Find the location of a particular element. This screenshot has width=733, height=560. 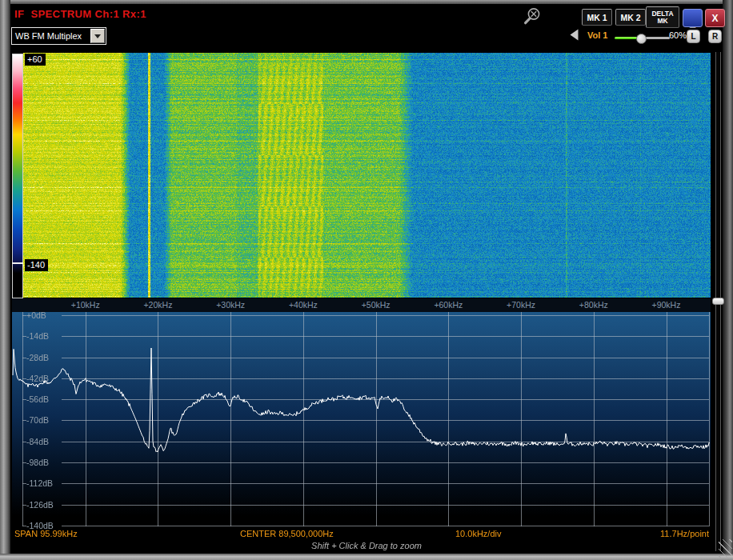

zoom-disabled-icon is located at coordinates (533, 16).